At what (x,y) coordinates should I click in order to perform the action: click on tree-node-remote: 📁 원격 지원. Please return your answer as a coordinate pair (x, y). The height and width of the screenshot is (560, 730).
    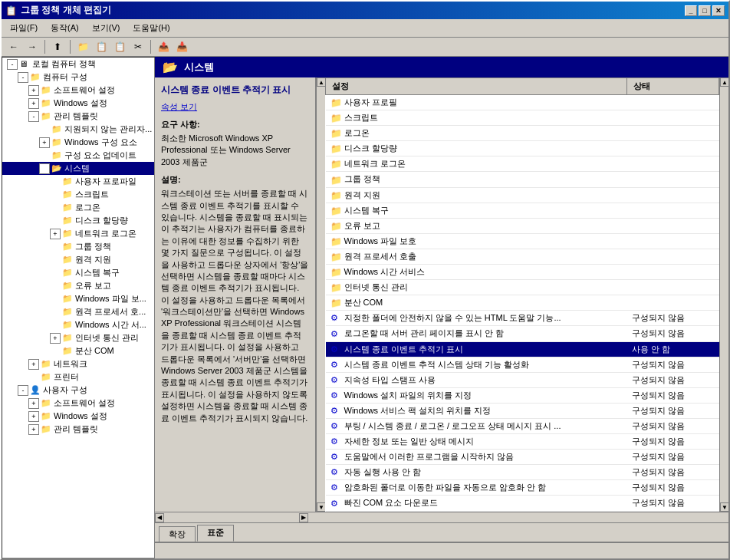
    Looking at the image, I should click on (78, 259).